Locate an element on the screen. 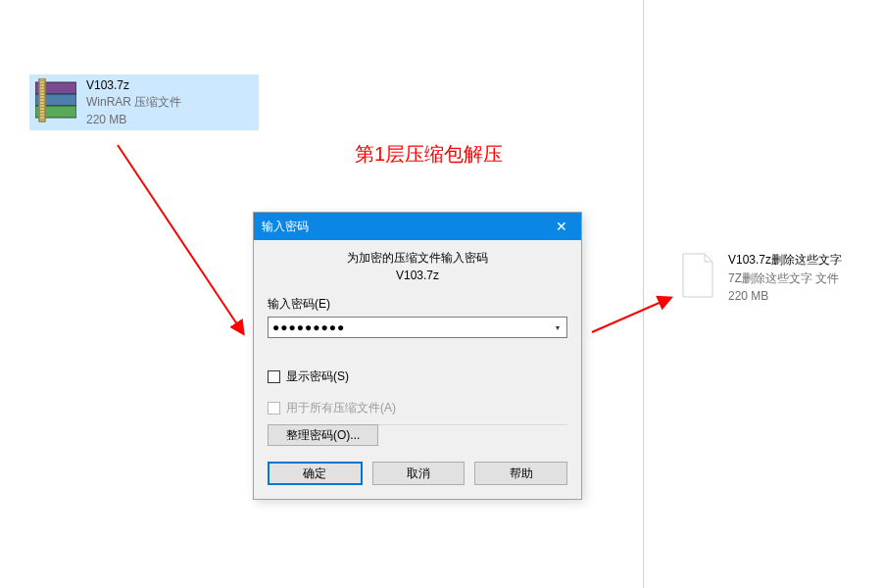 This screenshot has width=882, height=588. file-type: 7Z删除这些文字 文件 is located at coordinates (785, 278).